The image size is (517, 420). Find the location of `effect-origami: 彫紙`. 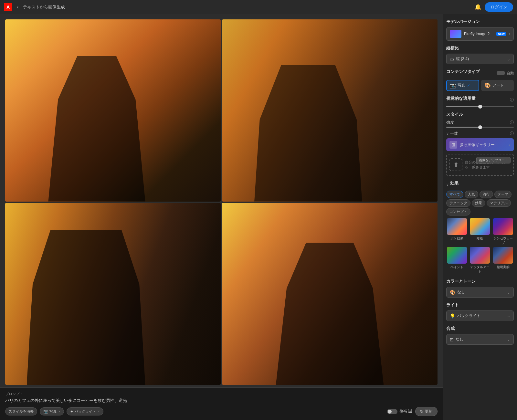

effect-origami: 彫紙 is located at coordinates (480, 232).